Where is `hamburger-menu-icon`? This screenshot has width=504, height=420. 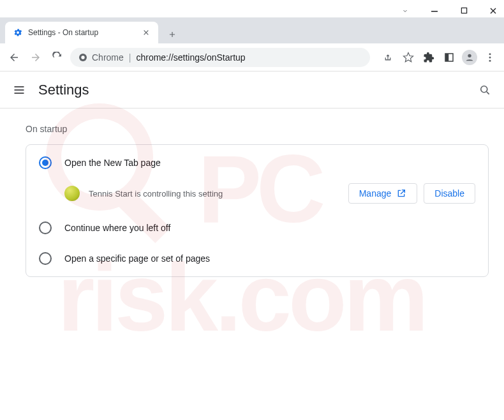
hamburger-menu-icon is located at coordinates (19, 90).